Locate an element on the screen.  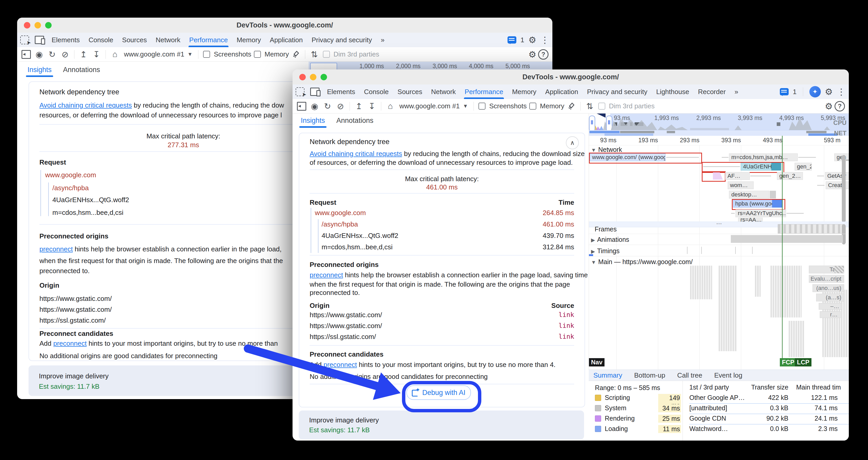
animations-bar is located at coordinates (787, 239).